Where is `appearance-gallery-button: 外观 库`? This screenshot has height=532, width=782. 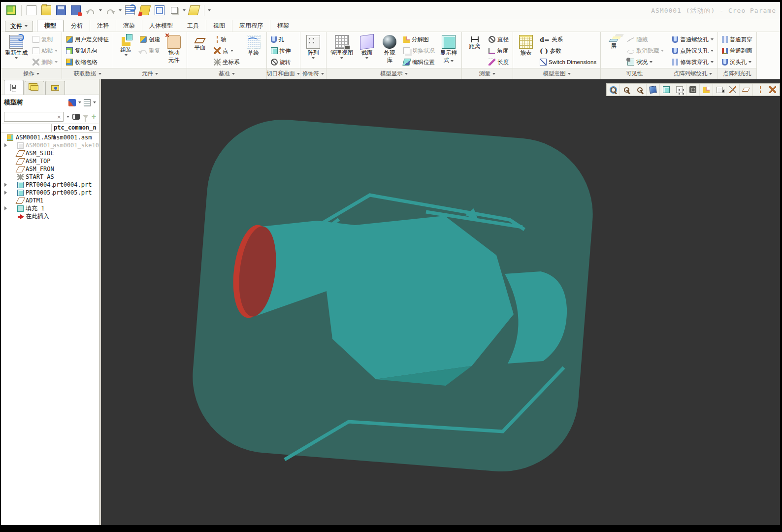
appearance-gallery-button: 外观 库 is located at coordinates (390, 49).